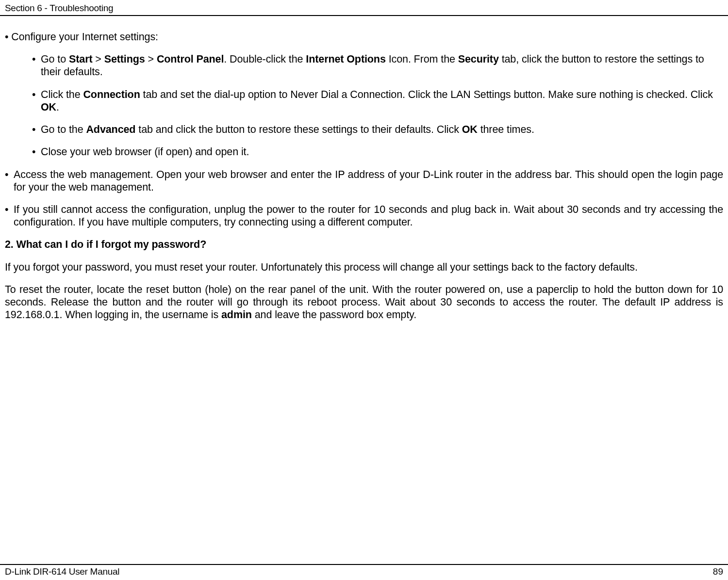  What do you see at coordinates (364, 303) in the screenshot?
I see `paragraph: To reset the router, locate the reset bu…` at bounding box center [364, 303].